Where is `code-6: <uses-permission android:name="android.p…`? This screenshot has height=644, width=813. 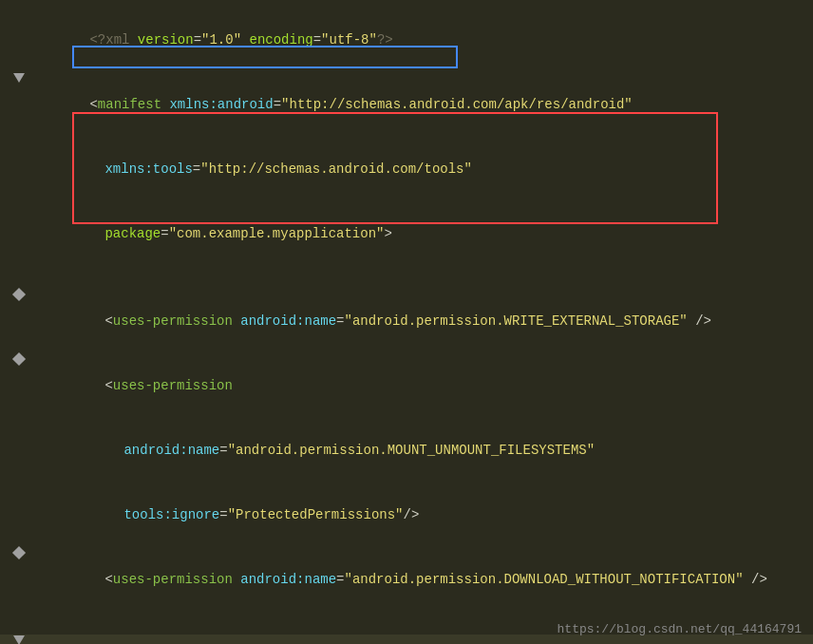
code-6: <uses-permission android:name="android.p… is located at coordinates (425, 321).